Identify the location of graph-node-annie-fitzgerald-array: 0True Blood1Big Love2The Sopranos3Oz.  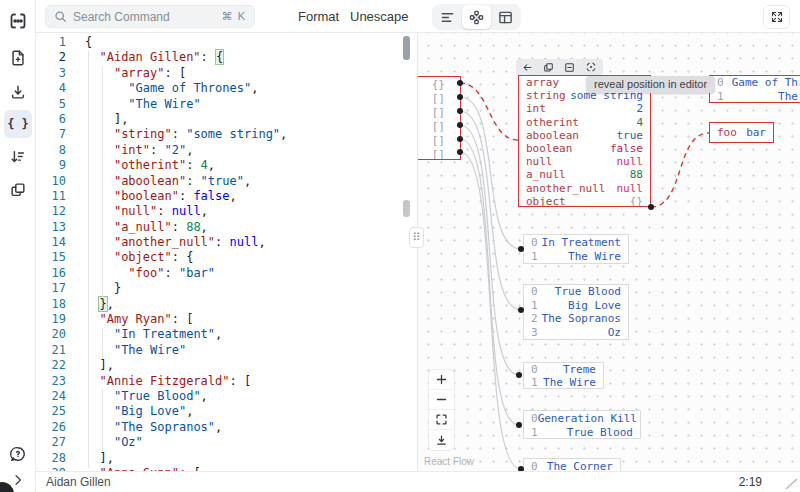
(576, 312).